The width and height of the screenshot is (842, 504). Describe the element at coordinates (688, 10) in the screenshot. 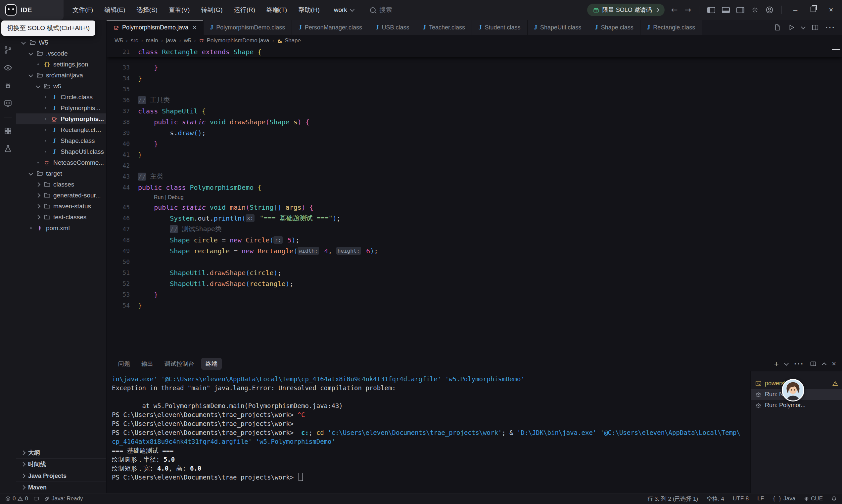

I see `forward-button: →` at that location.